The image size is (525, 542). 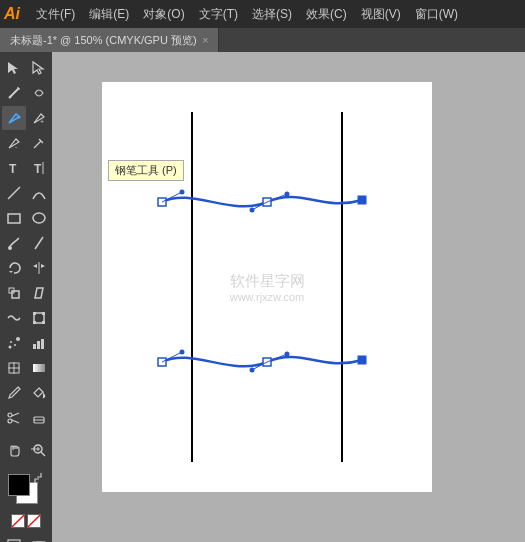 I want to click on artboard-button, so click(x=14, y=538).